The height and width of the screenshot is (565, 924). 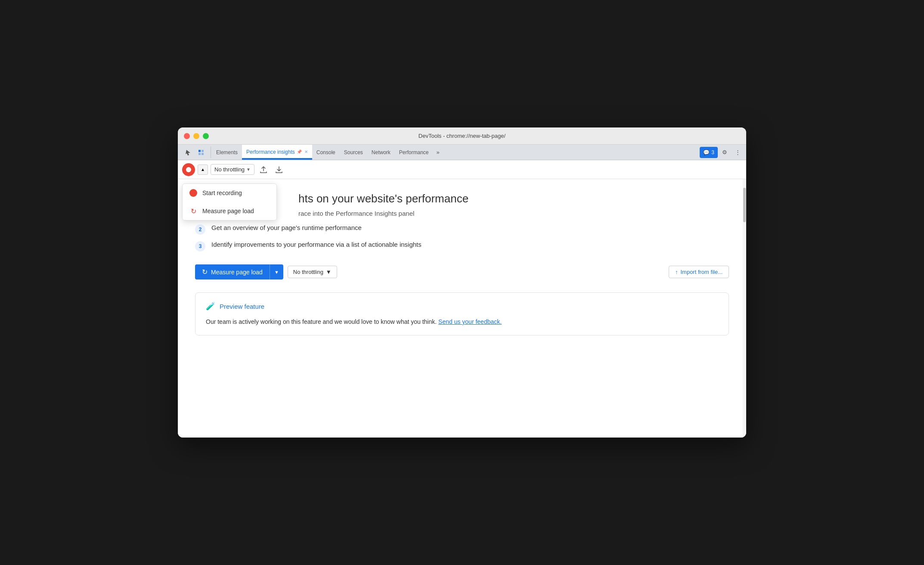 I want to click on feedback-icon: 💬, so click(x=706, y=152).